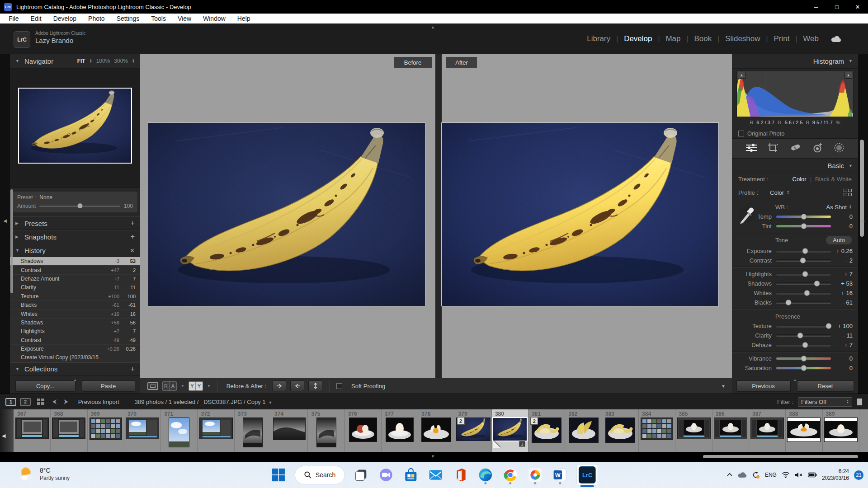 The width and height of the screenshot is (868, 488). I want to click on menu-window: Window, so click(214, 19).